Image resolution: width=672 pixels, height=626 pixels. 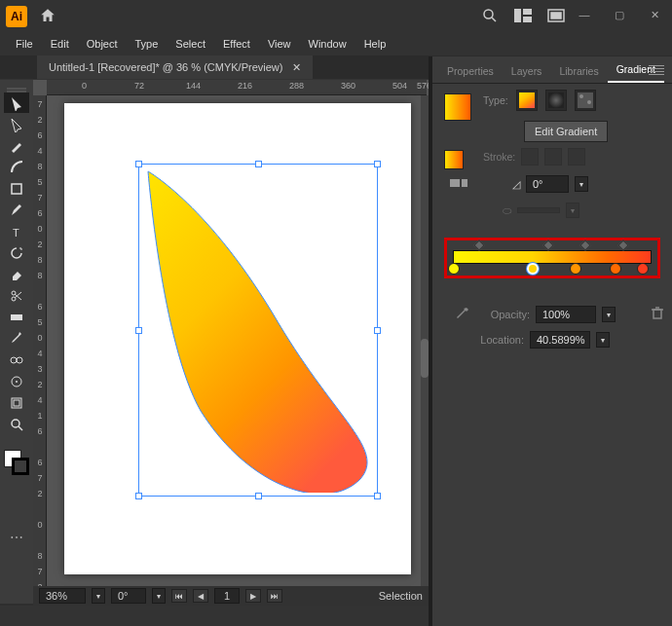 What do you see at coordinates (470, 71) in the screenshot?
I see `tab-properties: Properties` at bounding box center [470, 71].